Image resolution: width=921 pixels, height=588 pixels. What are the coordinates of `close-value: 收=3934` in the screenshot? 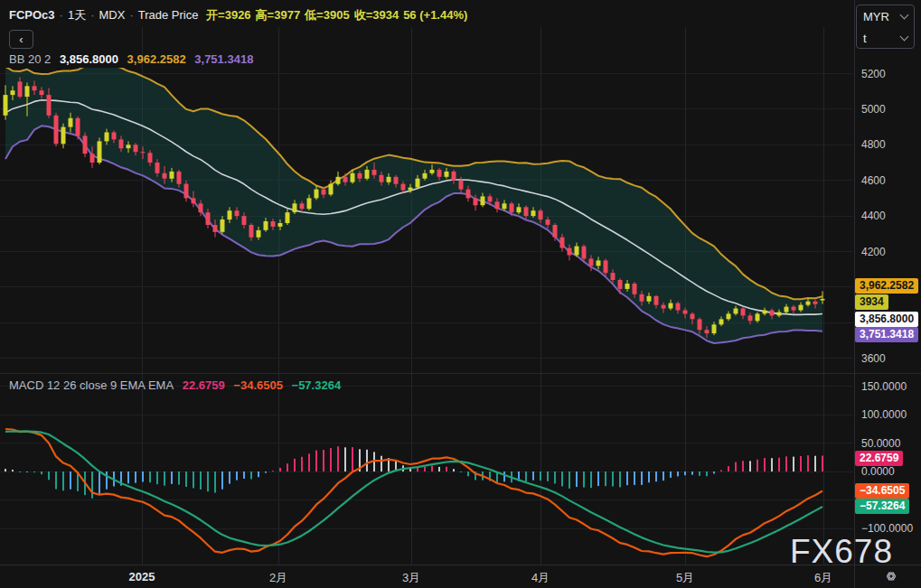 It's located at (377, 14).